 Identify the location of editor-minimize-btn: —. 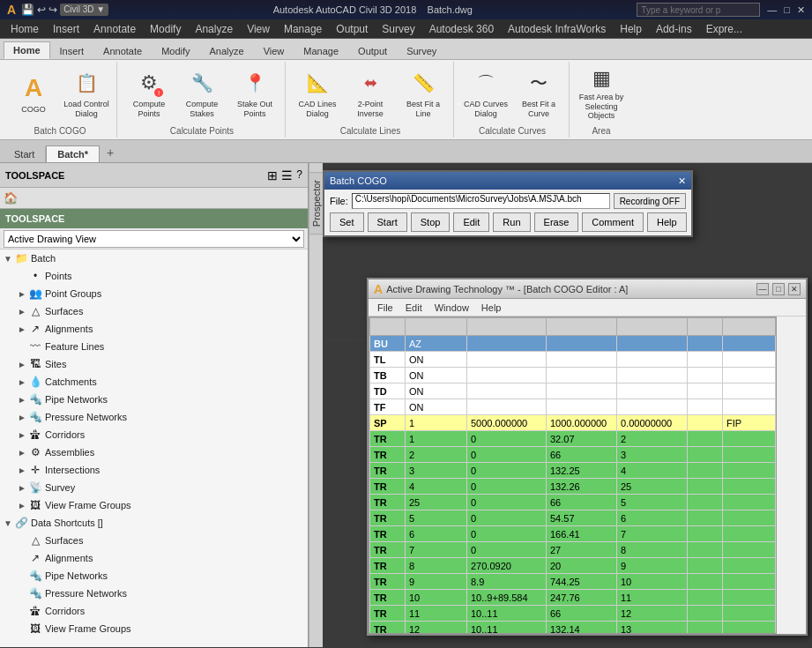
(763, 289).